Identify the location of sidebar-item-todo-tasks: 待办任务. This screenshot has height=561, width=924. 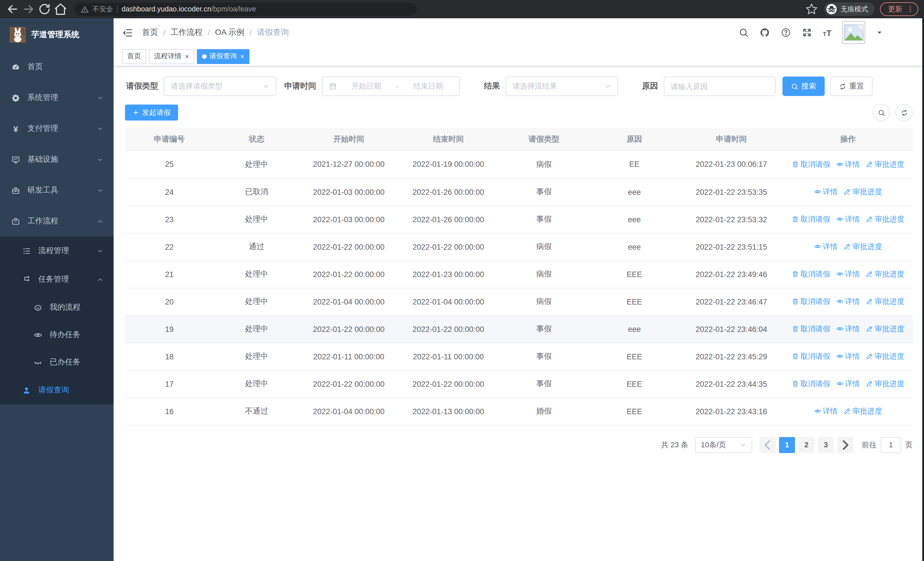
(57, 335).